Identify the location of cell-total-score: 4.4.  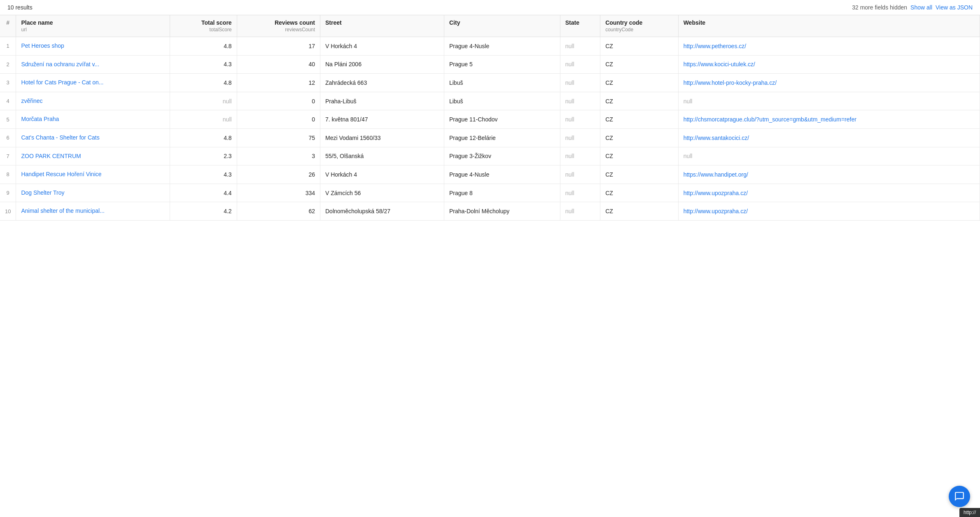
(203, 193).